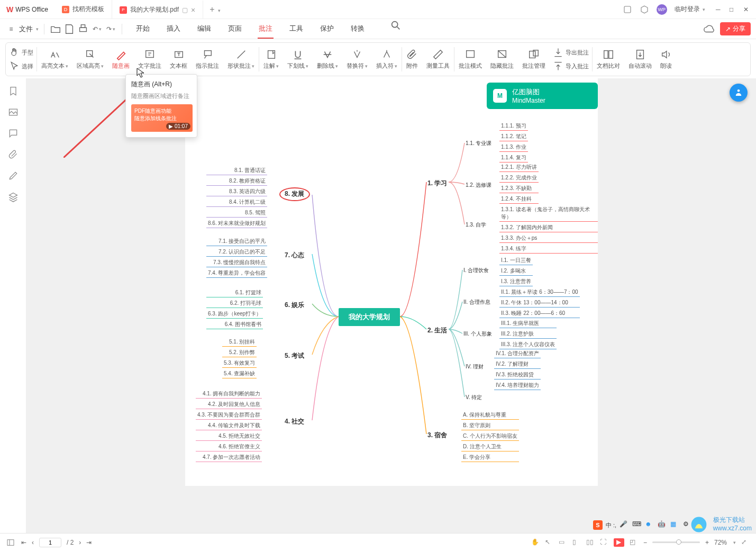  I want to click on tab-insert: 插入, so click(174, 29).